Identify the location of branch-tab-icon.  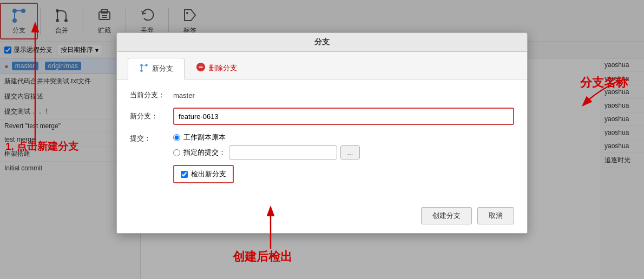
(144, 69).